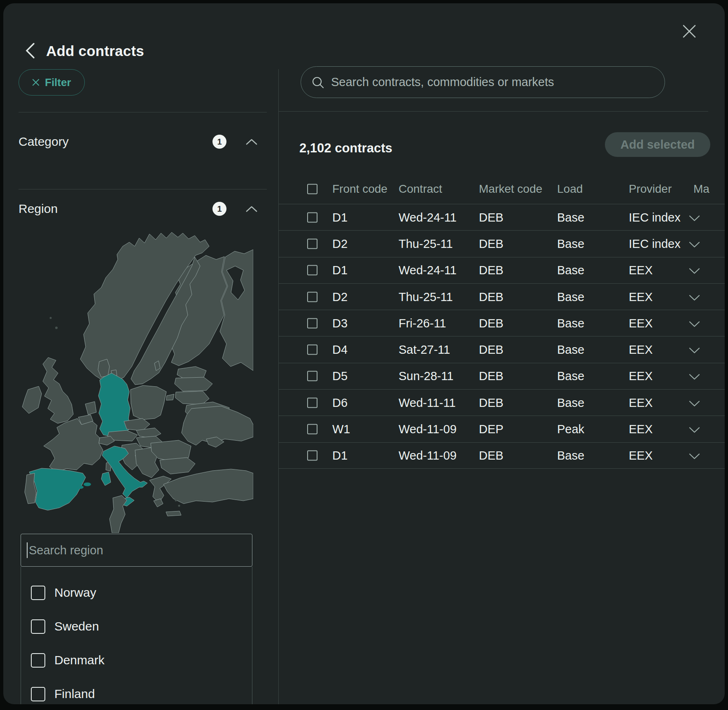 Image resolution: width=728 pixels, height=710 pixels. I want to click on cell-front-code: D2, so click(340, 244).